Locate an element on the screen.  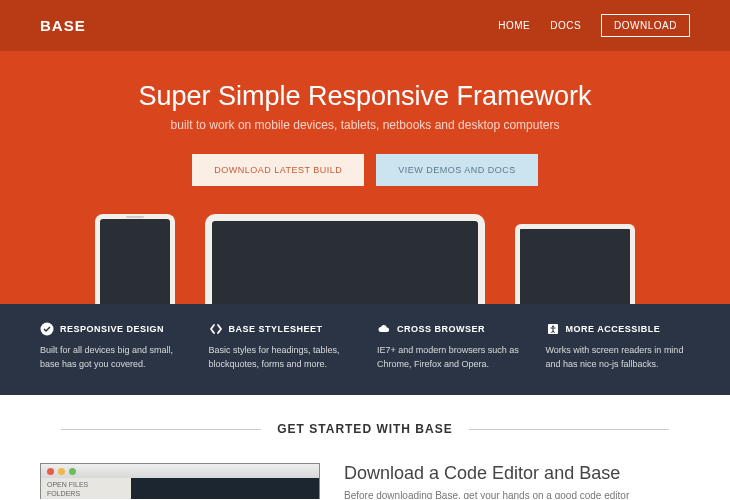
phone-mockup is located at coordinates (135, 259).